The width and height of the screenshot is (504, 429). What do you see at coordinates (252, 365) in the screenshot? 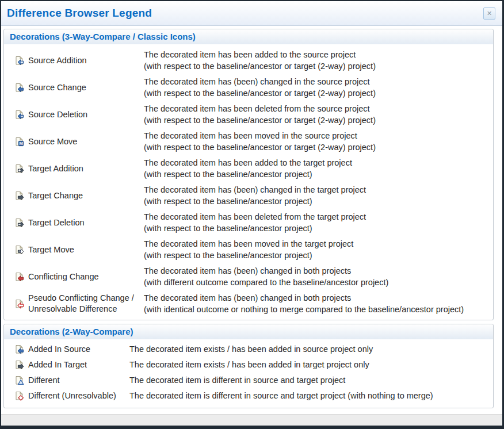
I see `legend-row-added-in-target: Added In Target The decorated item exist…` at bounding box center [252, 365].